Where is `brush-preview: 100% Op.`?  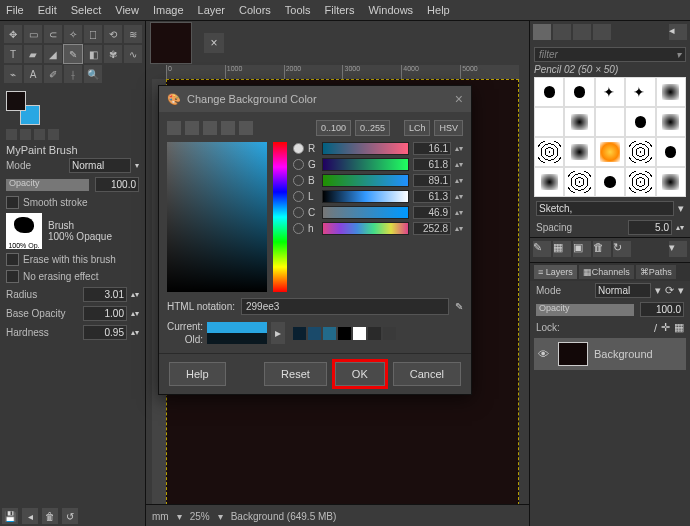 brush-preview: 100% Op. is located at coordinates (24, 231).